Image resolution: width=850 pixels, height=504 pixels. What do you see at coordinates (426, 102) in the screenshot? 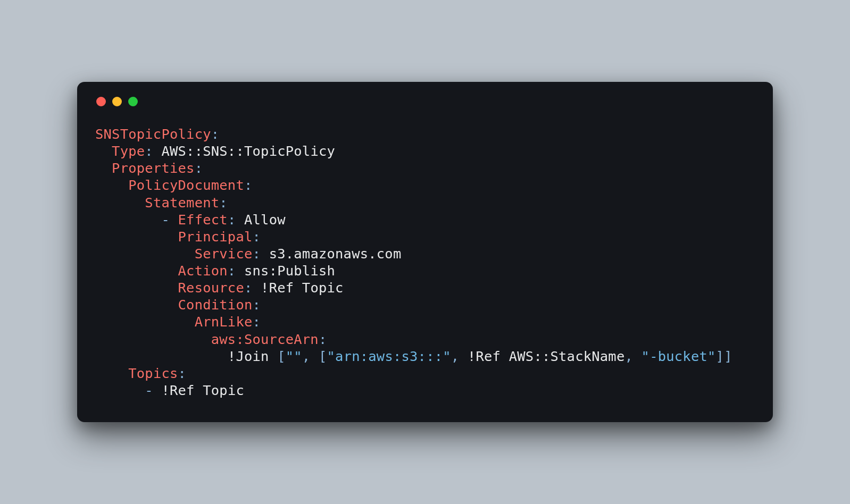
I see `window-controls` at bounding box center [426, 102].